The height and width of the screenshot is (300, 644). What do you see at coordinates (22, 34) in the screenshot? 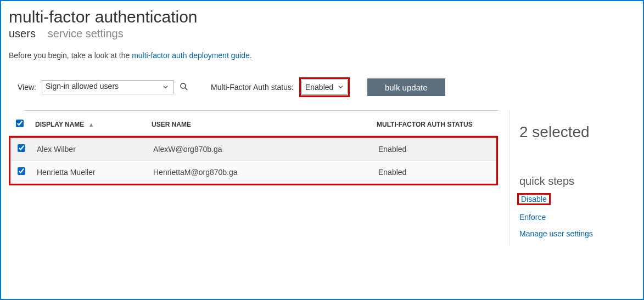
I see `tab-users: users` at bounding box center [22, 34].